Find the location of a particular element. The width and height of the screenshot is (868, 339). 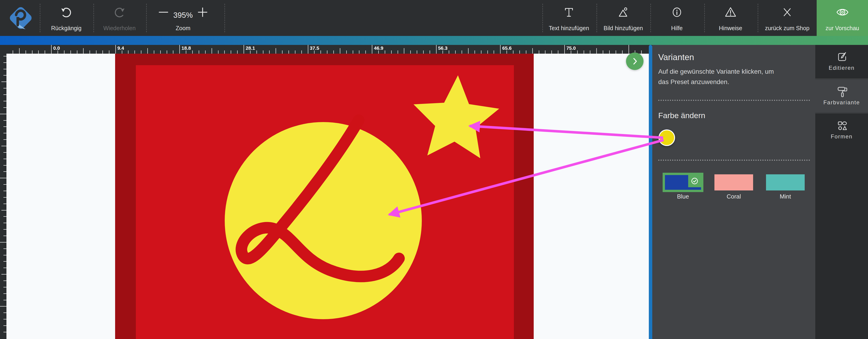

chevron-right-icon is located at coordinates (635, 61).